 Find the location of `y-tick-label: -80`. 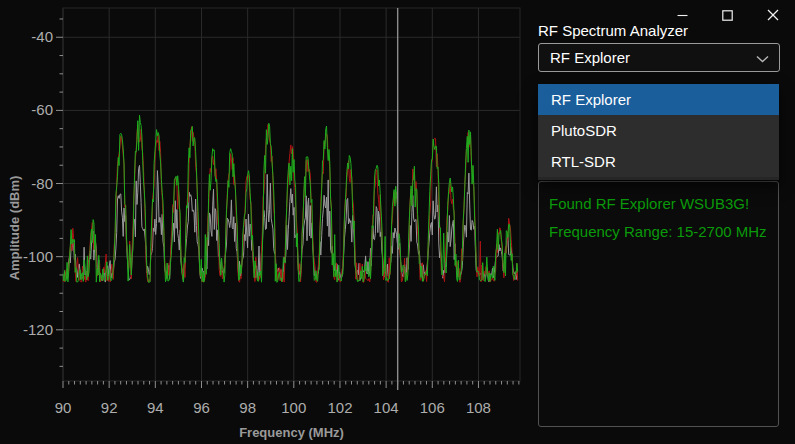

y-tick-label: -80 is located at coordinates (42, 184).